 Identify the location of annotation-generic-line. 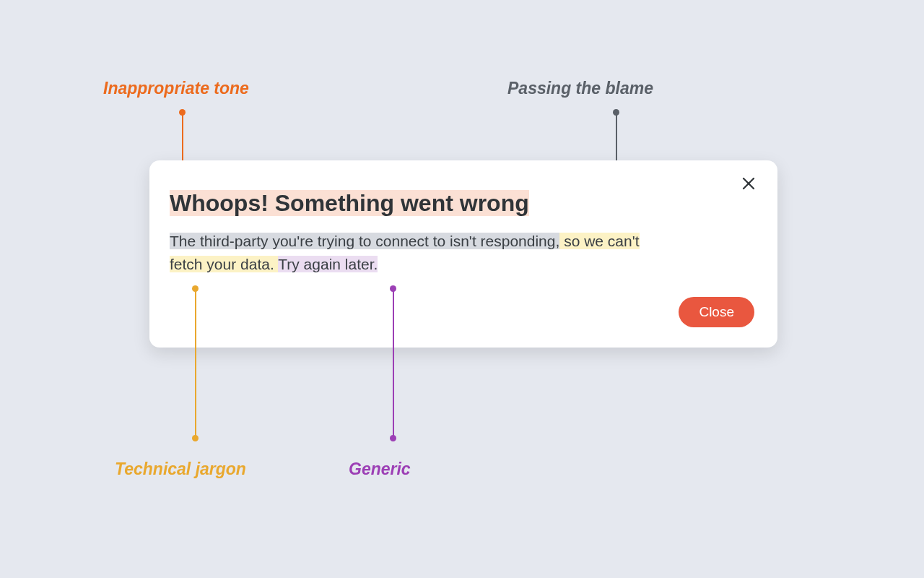
(393, 363).